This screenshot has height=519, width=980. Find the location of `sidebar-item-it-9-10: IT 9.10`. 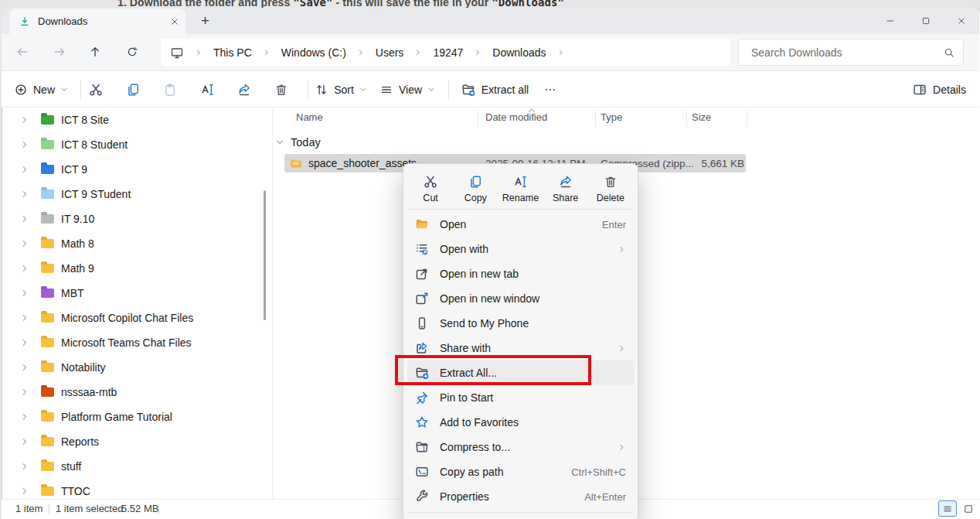

sidebar-item-it-9-10: IT 9.10 is located at coordinates (131, 219).